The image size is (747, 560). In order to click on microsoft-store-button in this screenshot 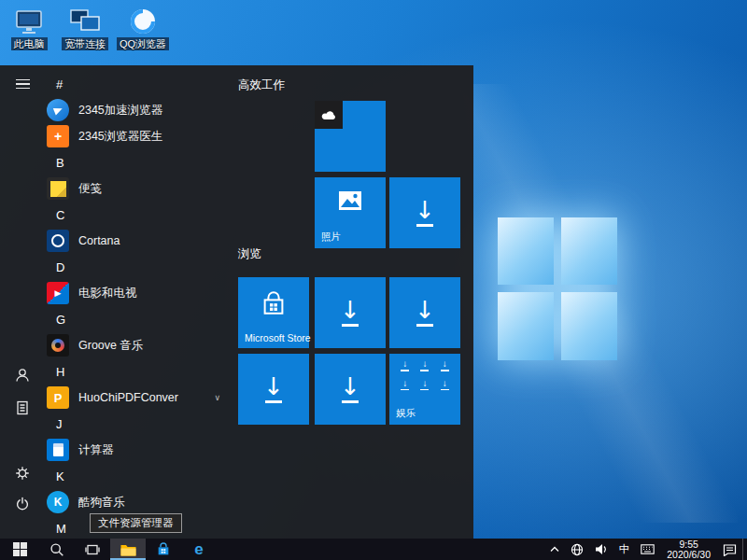, I will do `click(163, 549)`.